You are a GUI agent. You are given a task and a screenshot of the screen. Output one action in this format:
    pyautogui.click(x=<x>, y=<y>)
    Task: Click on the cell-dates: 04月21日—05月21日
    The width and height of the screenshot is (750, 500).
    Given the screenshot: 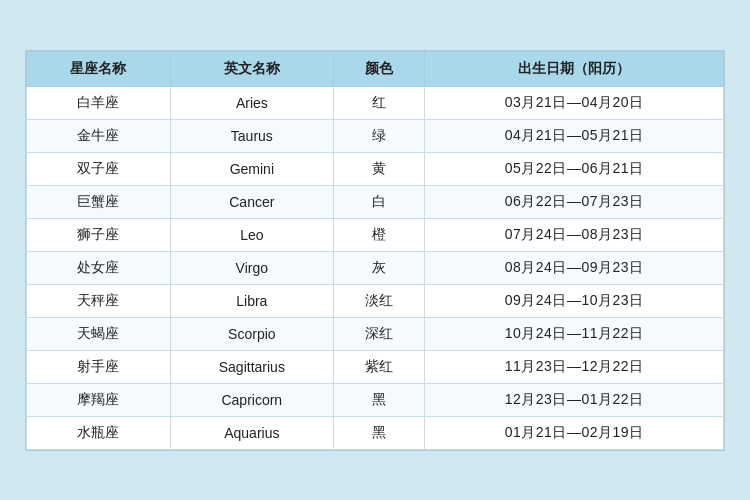 What is the action you would take?
    pyautogui.click(x=574, y=136)
    